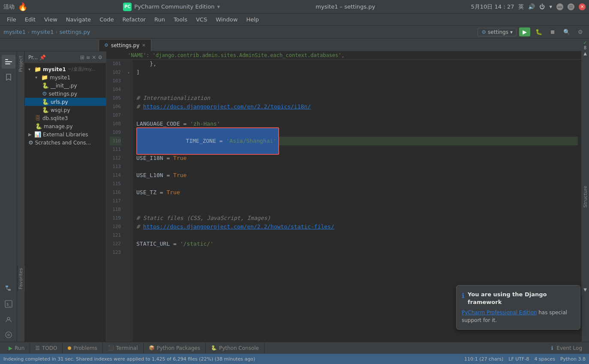 Image resolution: width=589 pixels, height=364 pixels. What do you see at coordinates (30, 20) in the screenshot?
I see `menu-edit: Edit` at bounding box center [30, 20].